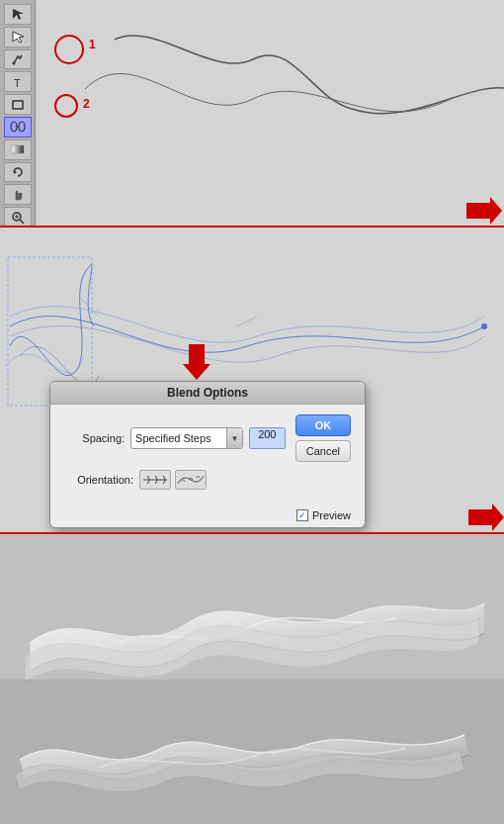 The image size is (504, 824). What do you see at coordinates (267, 438) in the screenshot?
I see `spacing-value-input: 200` at bounding box center [267, 438].